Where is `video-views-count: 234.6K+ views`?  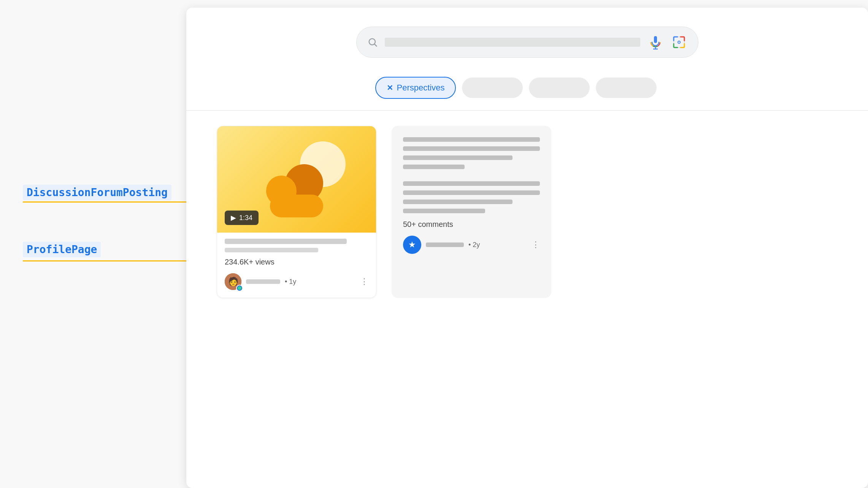
video-views-count: 234.6K+ views is located at coordinates (297, 262).